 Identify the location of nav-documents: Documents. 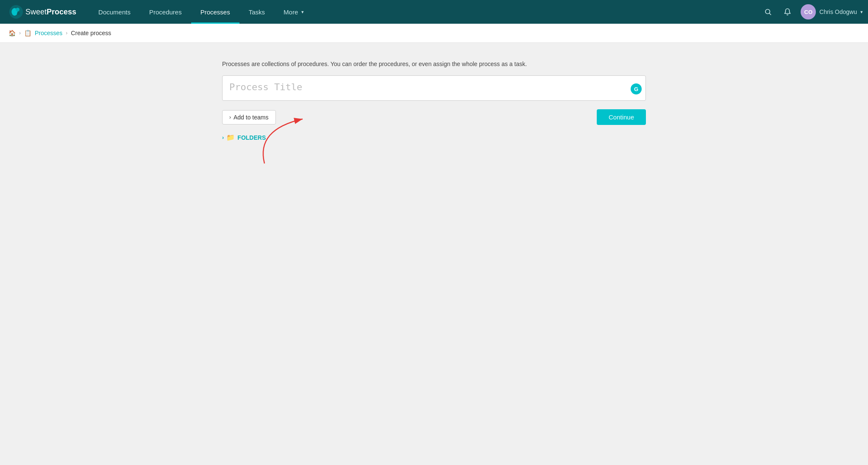
(114, 12).